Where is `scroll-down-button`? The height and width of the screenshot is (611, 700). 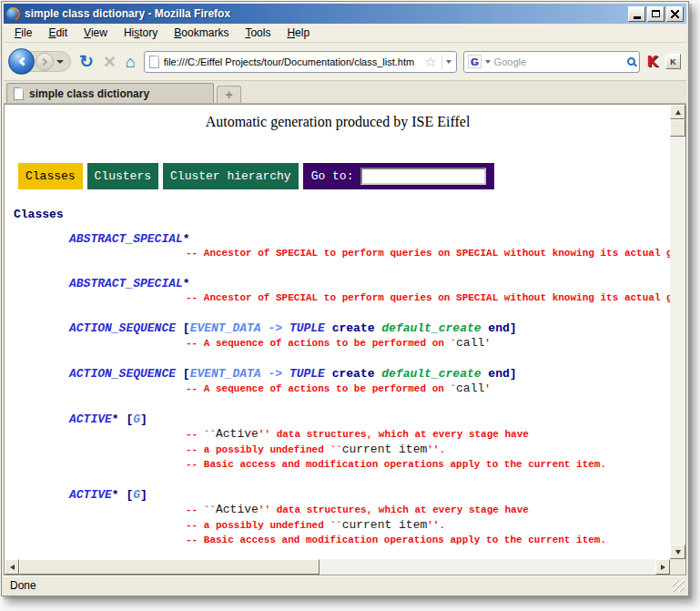 scroll-down-button is located at coordinates (677, 552).